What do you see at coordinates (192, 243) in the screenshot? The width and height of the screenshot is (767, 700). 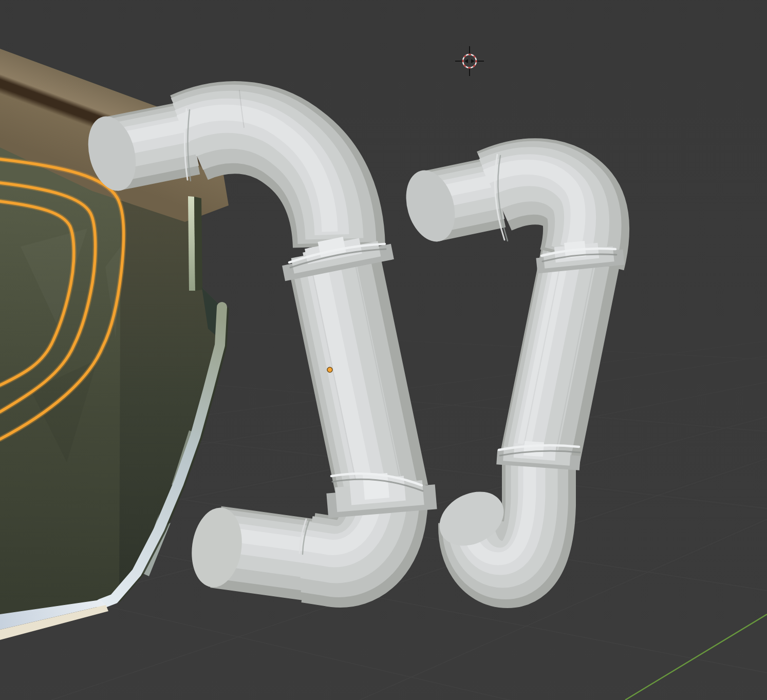 I see `panel-edge-strip` at bounding box center [192, 243].